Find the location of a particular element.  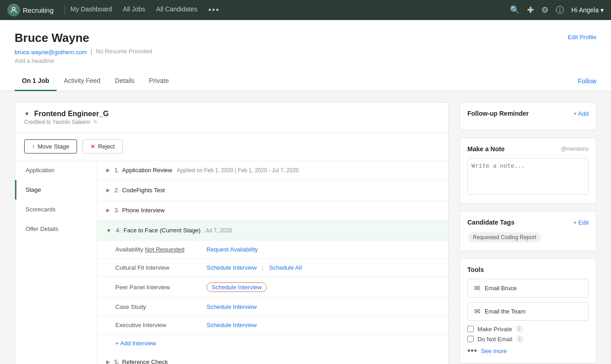

schedule-interview-cultural-link: Schedule Interview is located at coordinates (232, 268).